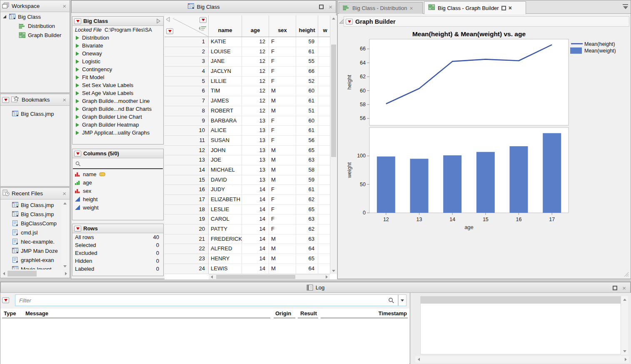  What do you see at coordinates (393, 313) in the screenshot?
I see `log-col-timestamp: Timestamp` at bounding box center [393, 313].